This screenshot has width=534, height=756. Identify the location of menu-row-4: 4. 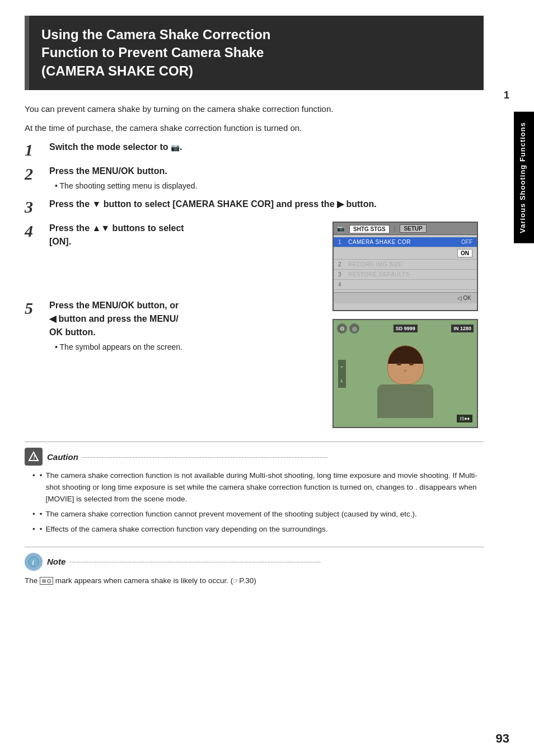
(405, 285).